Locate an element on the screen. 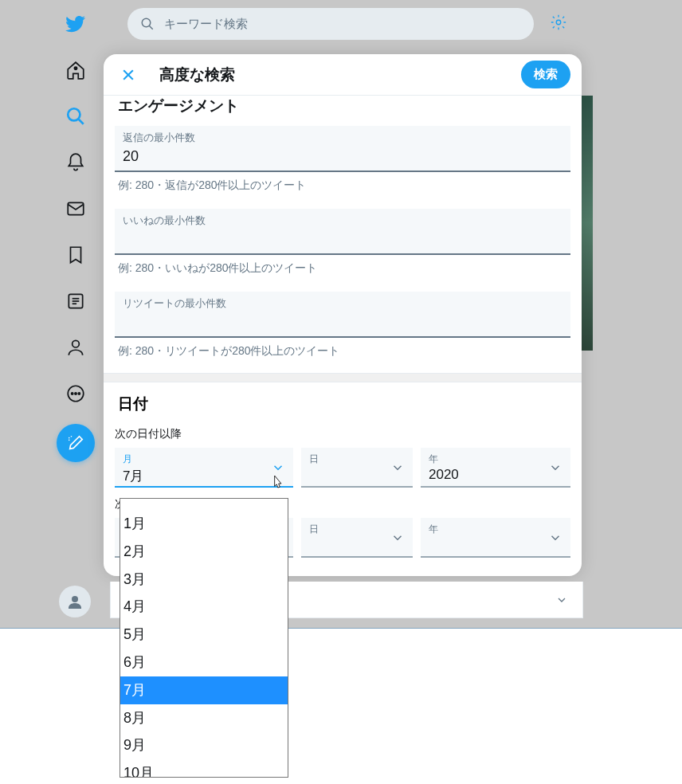  date-from-row: 月 7月 日 年 2020 is located at coordinates (343, 468).